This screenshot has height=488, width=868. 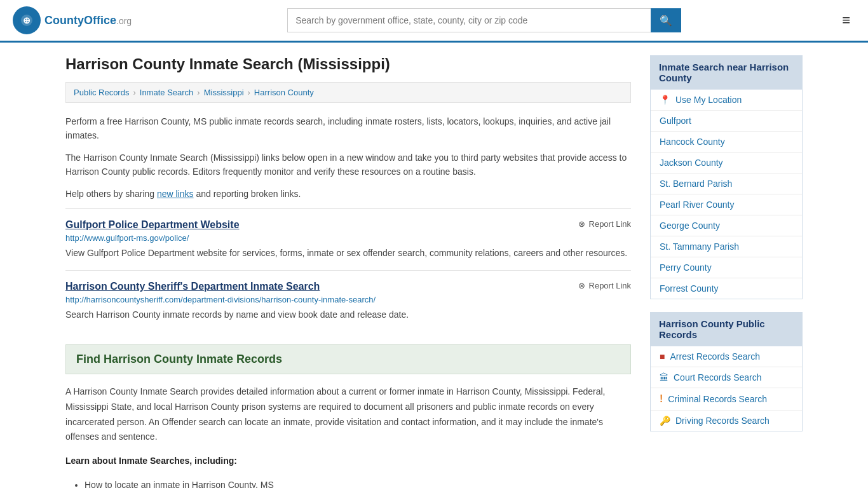 I want to click on breadcrumb: Public Records › Inmate Search › Mississ…, so click(x=348, y=93).